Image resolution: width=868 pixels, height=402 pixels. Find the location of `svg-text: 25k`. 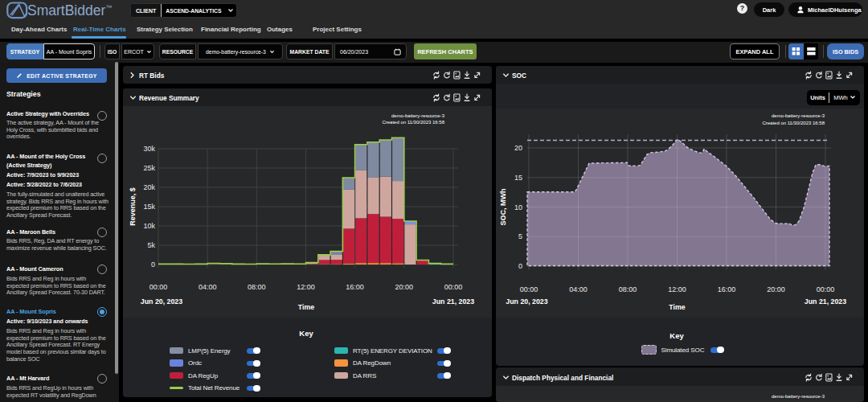

svg-text: 25k is located at coordinates (149, 168).